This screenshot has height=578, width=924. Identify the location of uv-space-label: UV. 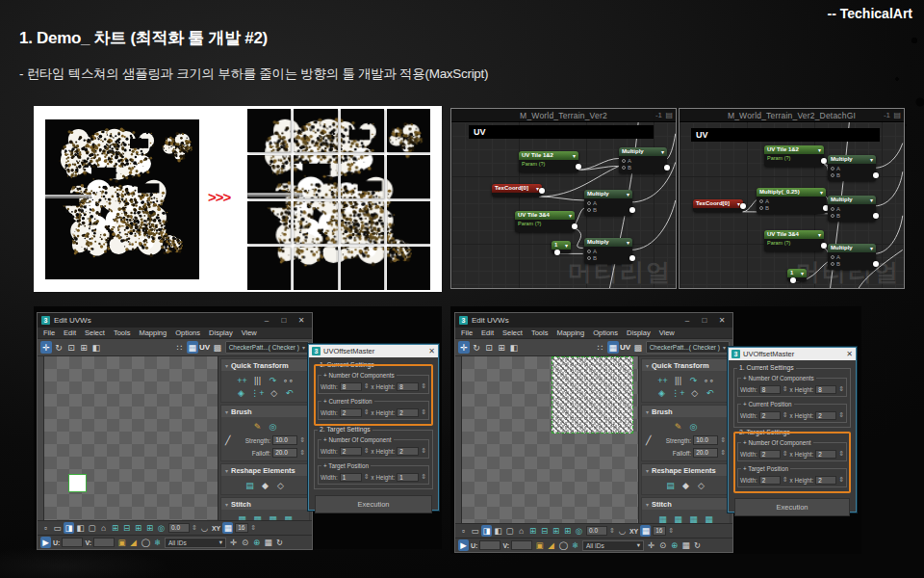
(626, 347).